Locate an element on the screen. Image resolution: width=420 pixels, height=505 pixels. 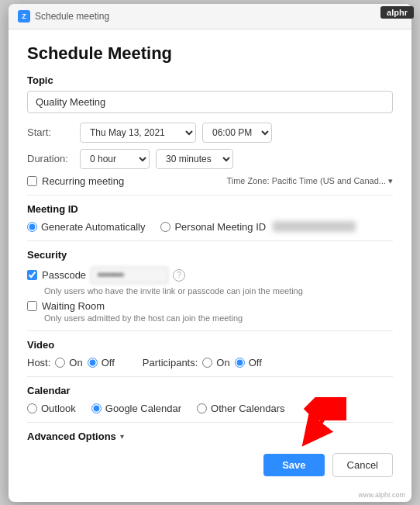
google-calendar-option: Google Calendar is located at coordinates (136, 408).